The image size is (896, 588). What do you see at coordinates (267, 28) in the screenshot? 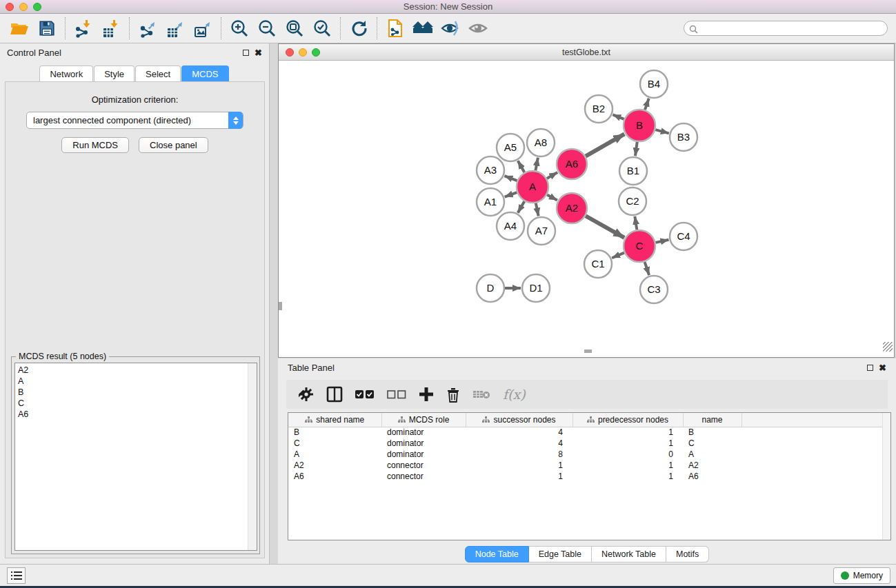
I see `zoom-out-icon` at bounding box center [267, 28].